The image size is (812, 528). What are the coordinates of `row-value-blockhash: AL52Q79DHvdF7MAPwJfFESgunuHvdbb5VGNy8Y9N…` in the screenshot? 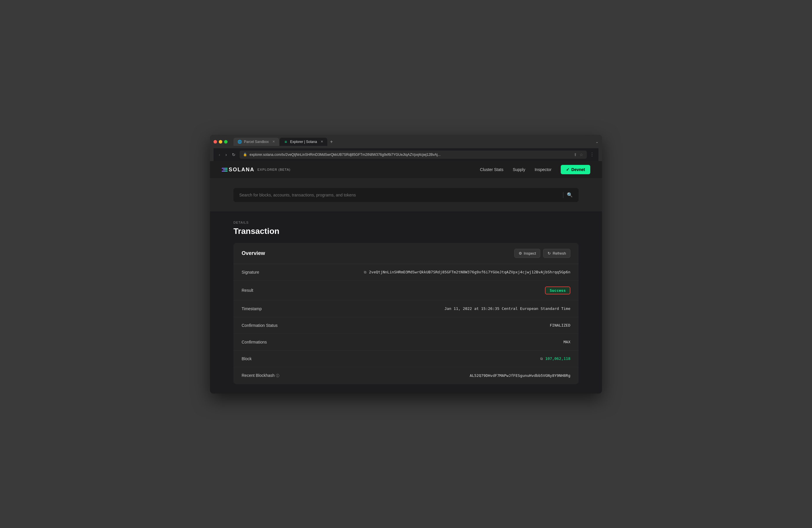 It's located at (520, 376).